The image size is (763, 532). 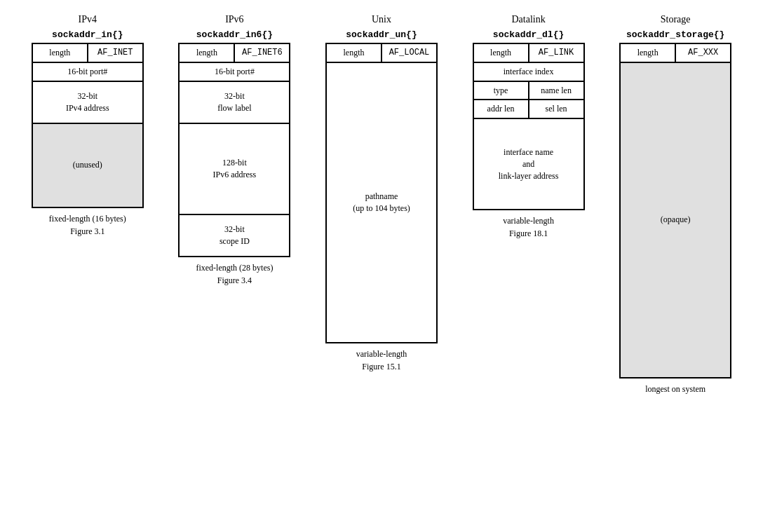 I want to click on ipv6-address: 128-bitIPv6 address, so click(x=234, y=169).